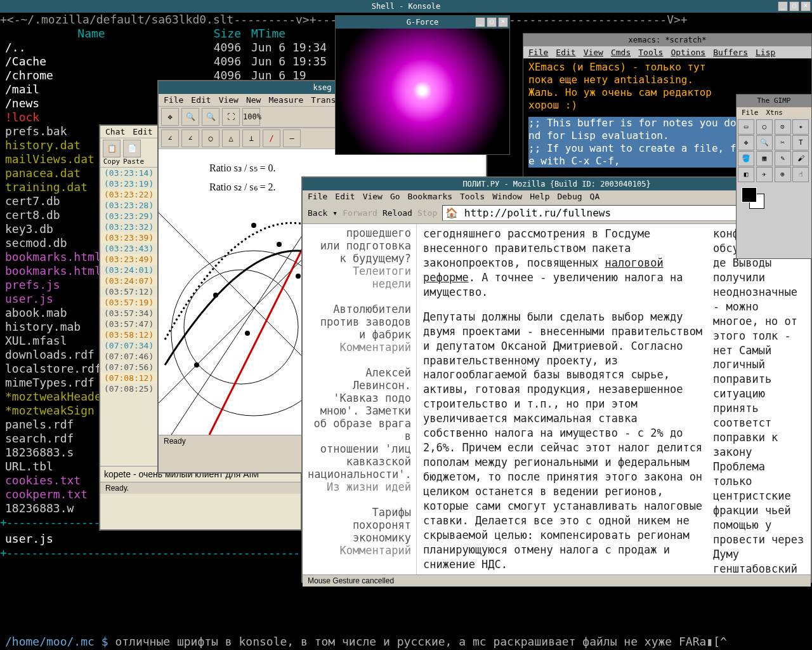 This screenshot has width=812, height=650. I want to click on gimp-titlebar: The GIMP, so click(774, 101).